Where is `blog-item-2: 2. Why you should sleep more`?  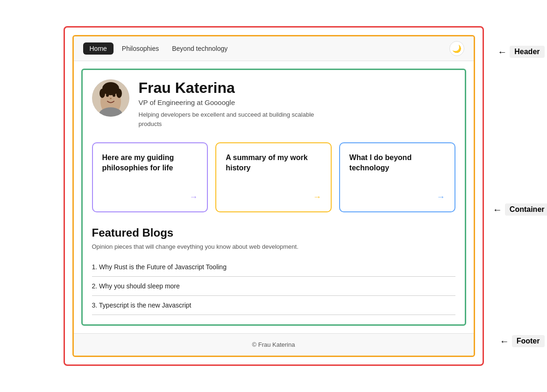
blog-item-2: 2. Why you should sleep more is located at coordinates (274, 287).